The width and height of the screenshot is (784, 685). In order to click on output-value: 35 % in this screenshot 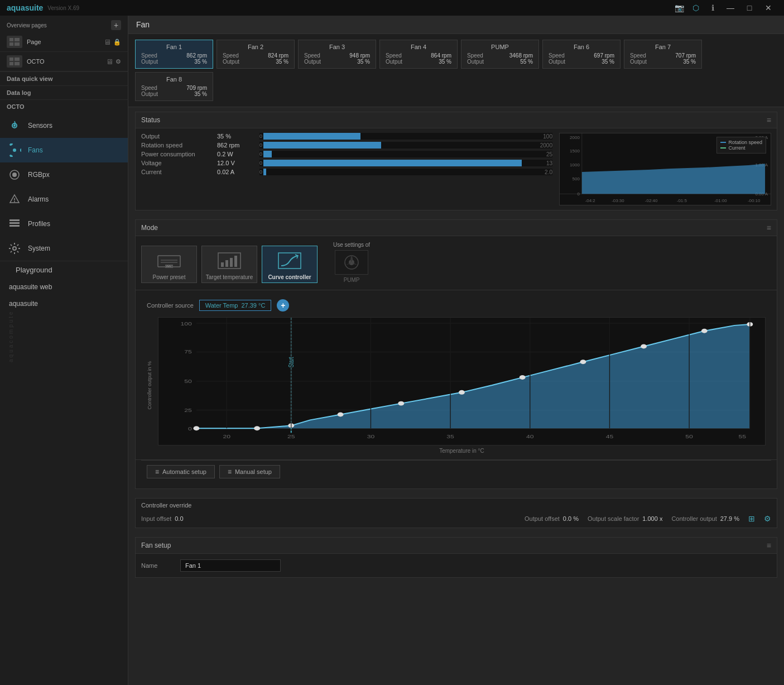, I will do `click(237, 136)`.